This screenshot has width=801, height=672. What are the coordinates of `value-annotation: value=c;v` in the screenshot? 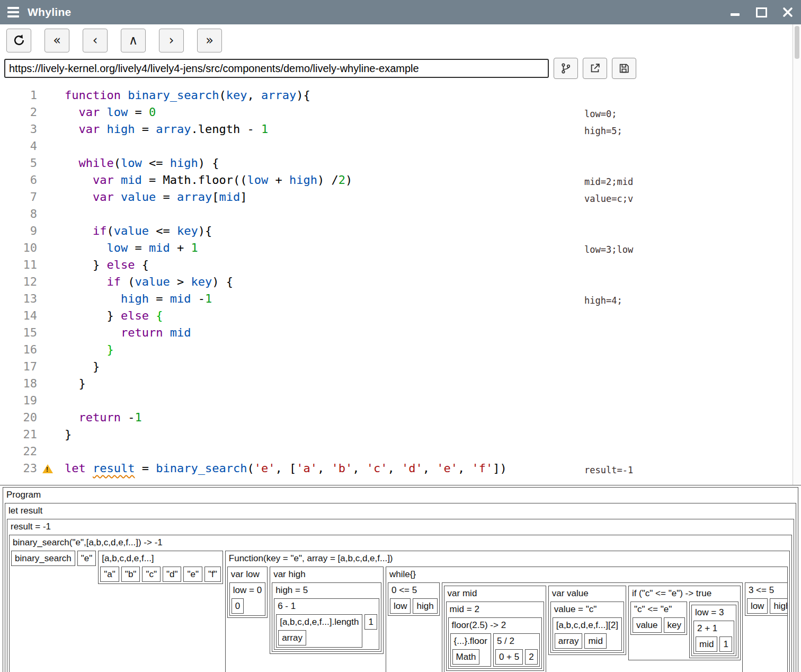 It's located at (613, 199).